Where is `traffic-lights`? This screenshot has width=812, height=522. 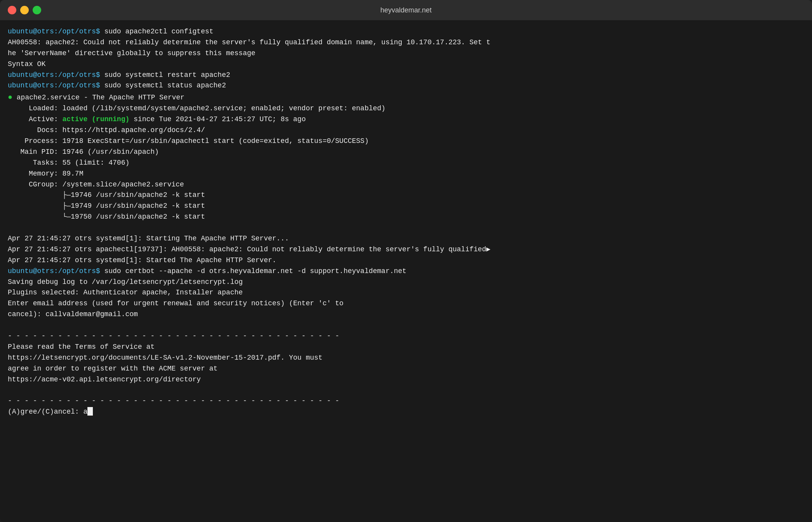
traffic-lights is located at coordinates (24, 10).